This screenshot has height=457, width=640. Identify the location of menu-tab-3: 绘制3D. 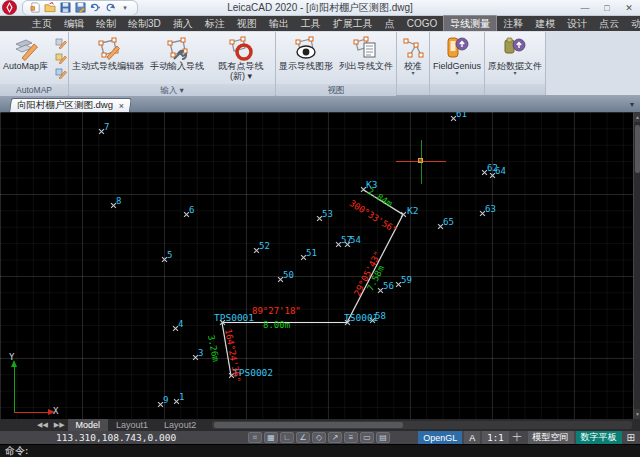
(144, 24).